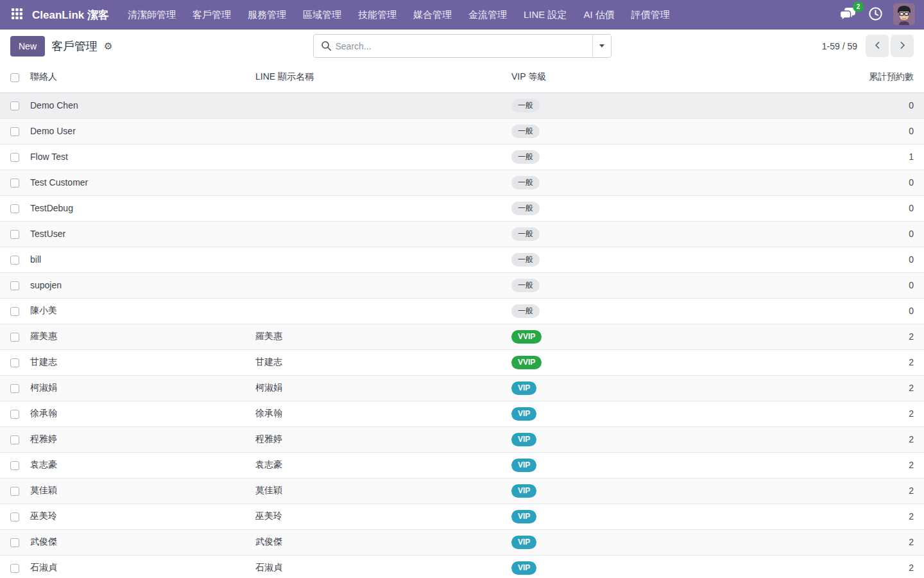 The width and height of the screenshot is (924, 578). I want to click on messages-button: 2, so click(848, 15).